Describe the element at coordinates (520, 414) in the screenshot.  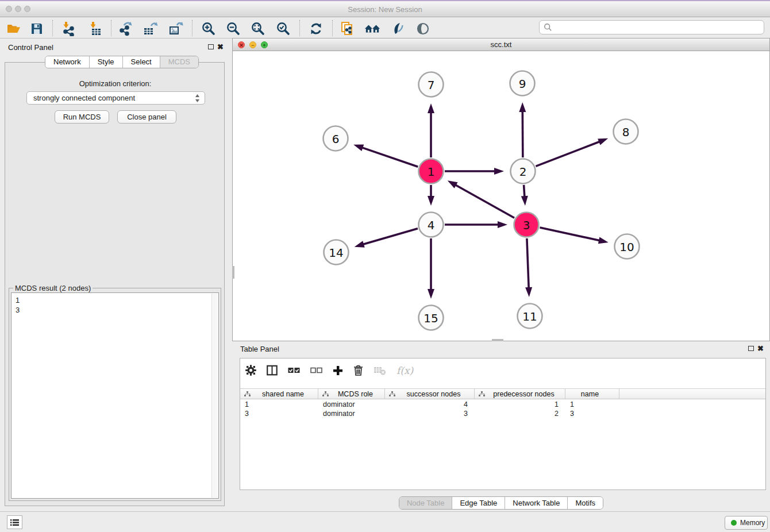
I see `table-cell: 2` at that location.